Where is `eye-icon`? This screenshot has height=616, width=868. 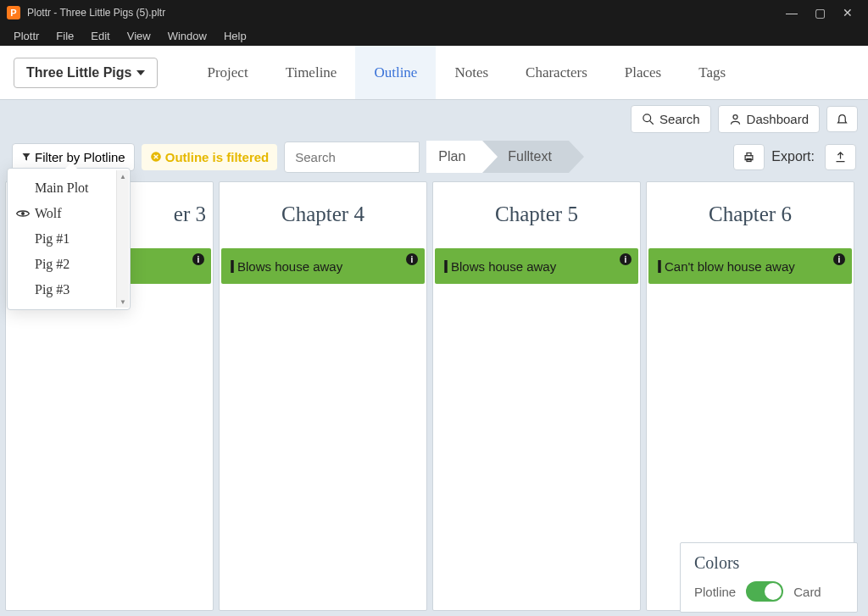
eye-icon is located at coordinates (23, 214).